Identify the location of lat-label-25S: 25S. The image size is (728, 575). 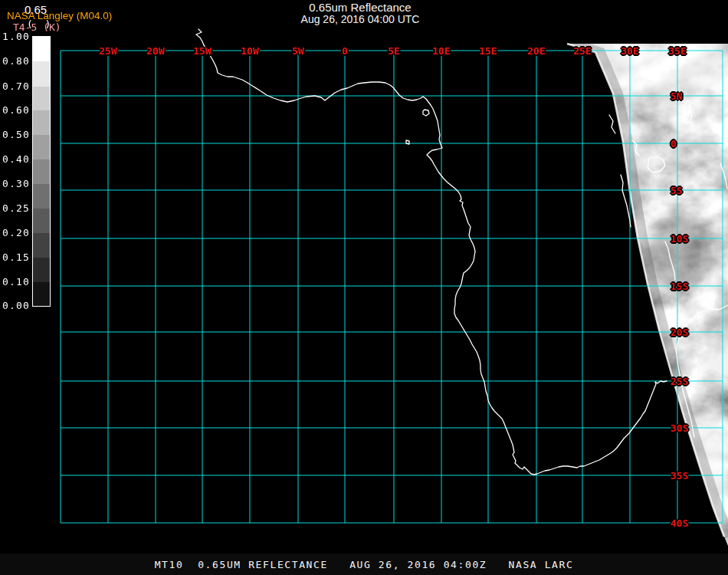
(679, 382).